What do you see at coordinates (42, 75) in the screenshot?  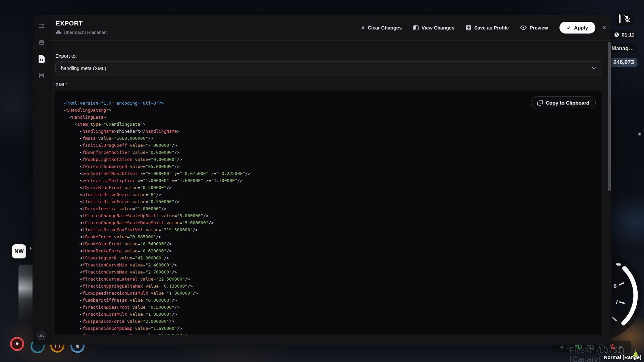 I see `save-profiles-icon` at bounding box center [42, 75].